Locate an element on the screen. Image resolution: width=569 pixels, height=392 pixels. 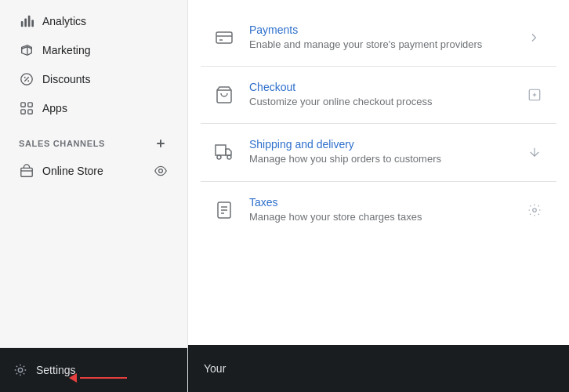
apps-icon is located at coordinates (27, 108).